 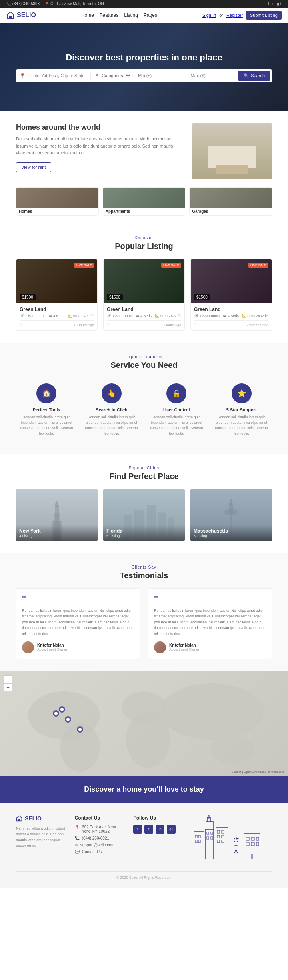 I want to click on submit-listing-button: Submit Listing, so click(x=264, y=15).